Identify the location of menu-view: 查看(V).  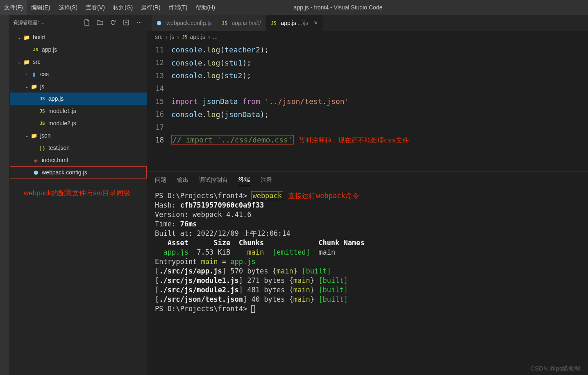
(95, 7).